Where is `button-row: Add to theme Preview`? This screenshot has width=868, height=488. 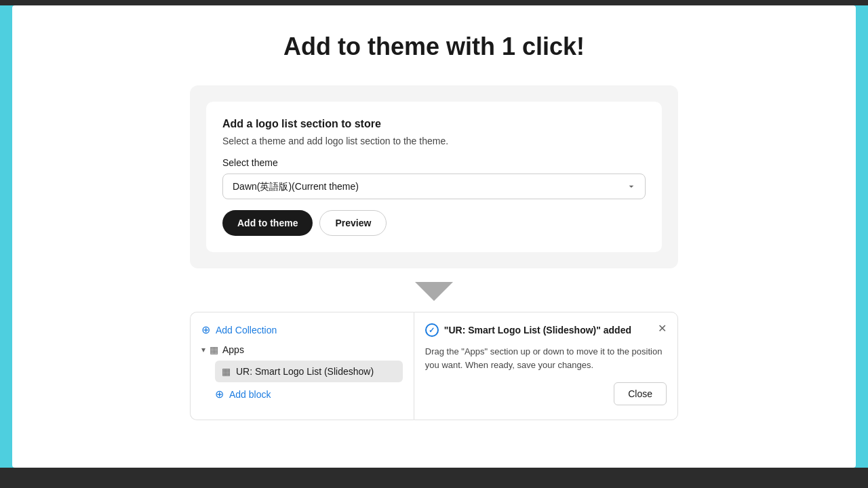
button-row: Add to theme Preview is located at coordinates (434, 223).